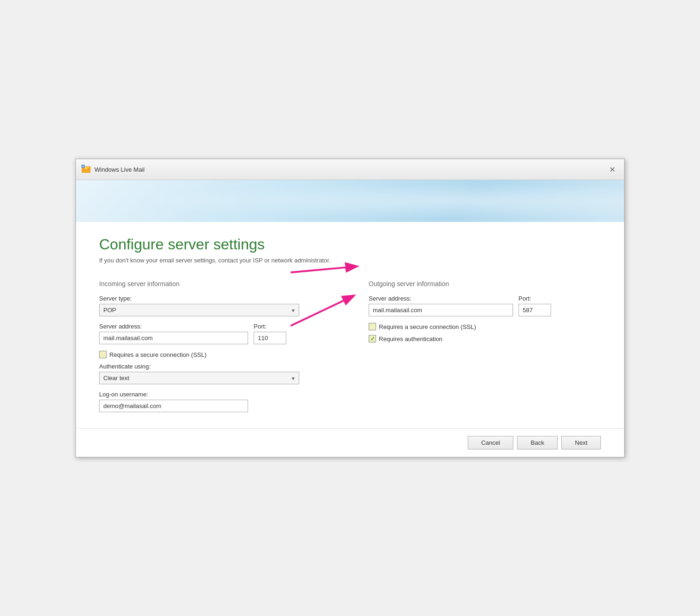 The width and height of the screenshot is (700, 616). I want to click on incoming-port-label: Port:, so click(270, 327).